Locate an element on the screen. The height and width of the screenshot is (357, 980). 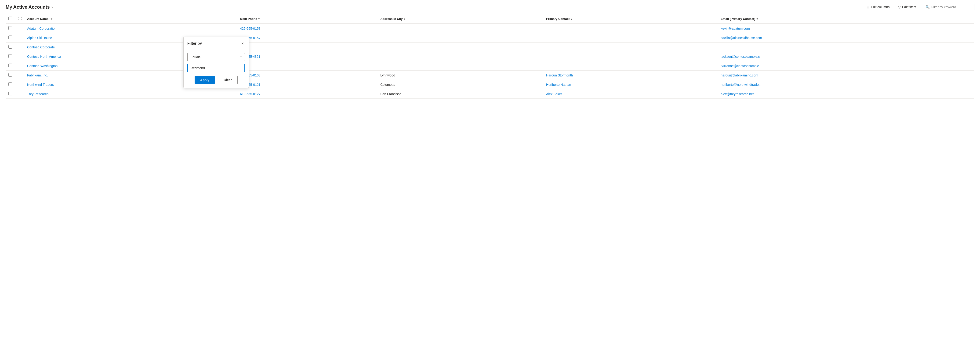
header: My Active Accounts ∨ ⊞ Edit columns ▽ Ed… is located at coordinates (490, 7).